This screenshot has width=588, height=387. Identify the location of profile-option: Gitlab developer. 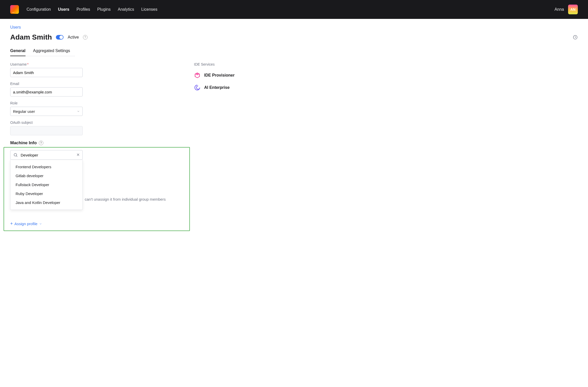
(46, 176).